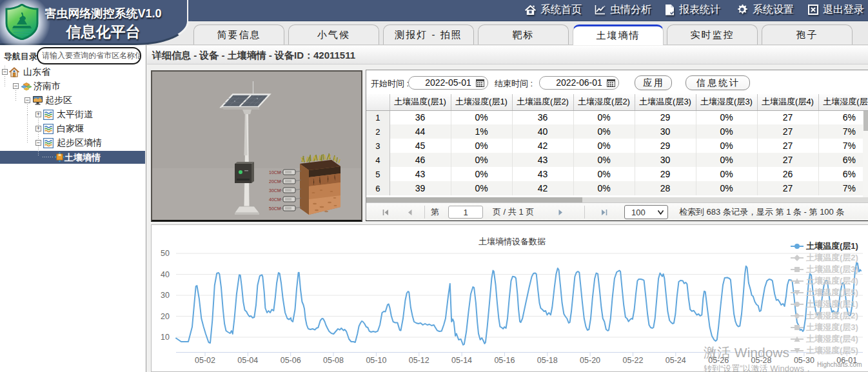  I want to click on svg-text: 05-04, so click(248, 360).